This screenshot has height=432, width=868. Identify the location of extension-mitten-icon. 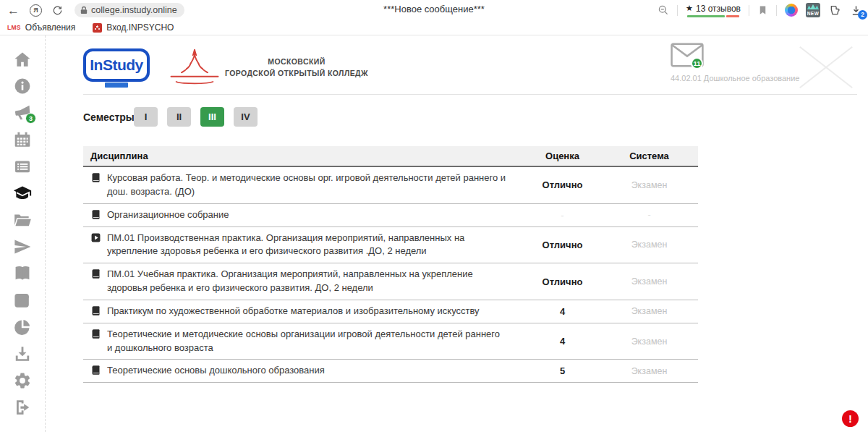
(835, 10).